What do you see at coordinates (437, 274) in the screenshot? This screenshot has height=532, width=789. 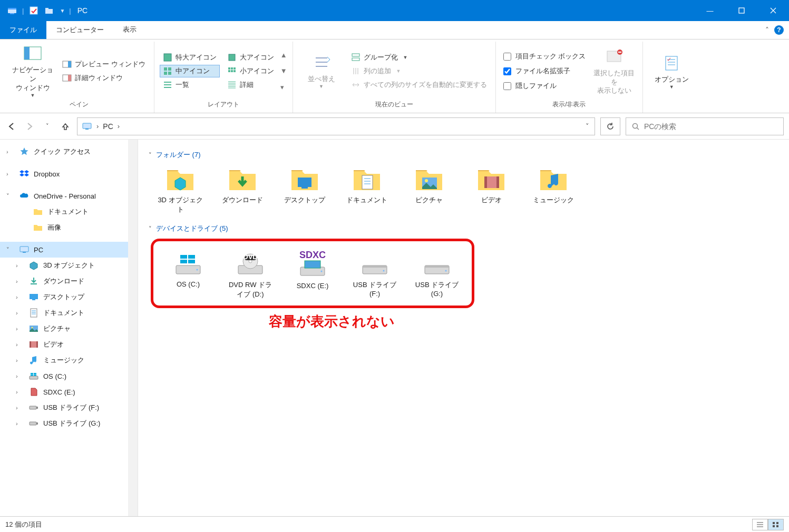 I see `drive-usb-g: USB ドライブ (G:)` at bounding box center [437, 274].